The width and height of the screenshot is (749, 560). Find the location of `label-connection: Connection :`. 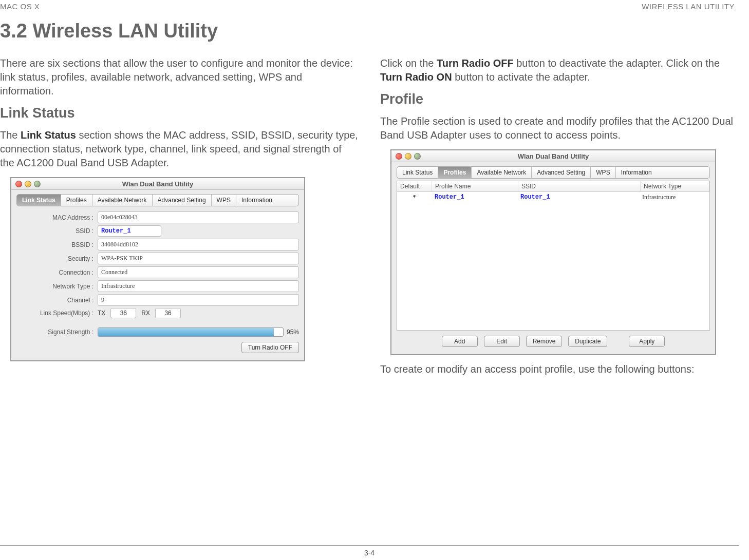

label-connection: Connection : is located at coordinates (57, 273).